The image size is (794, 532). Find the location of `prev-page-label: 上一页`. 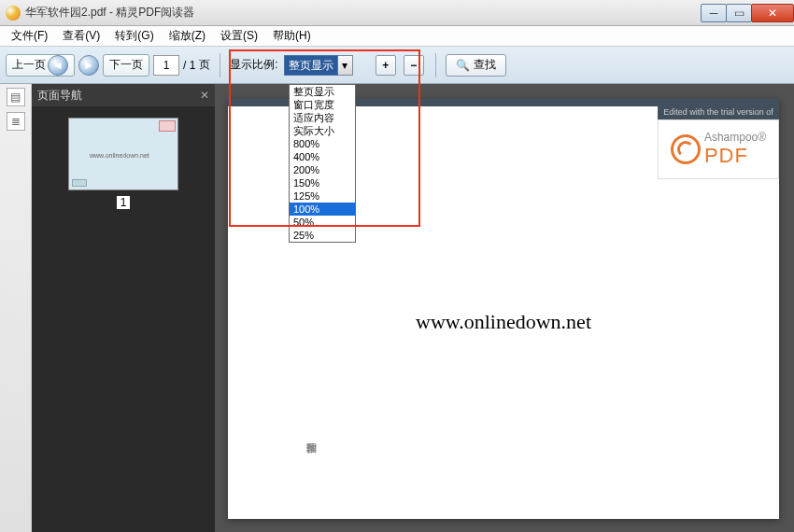

prev-page-label: 上一页 is located at coordinates (29, 65).